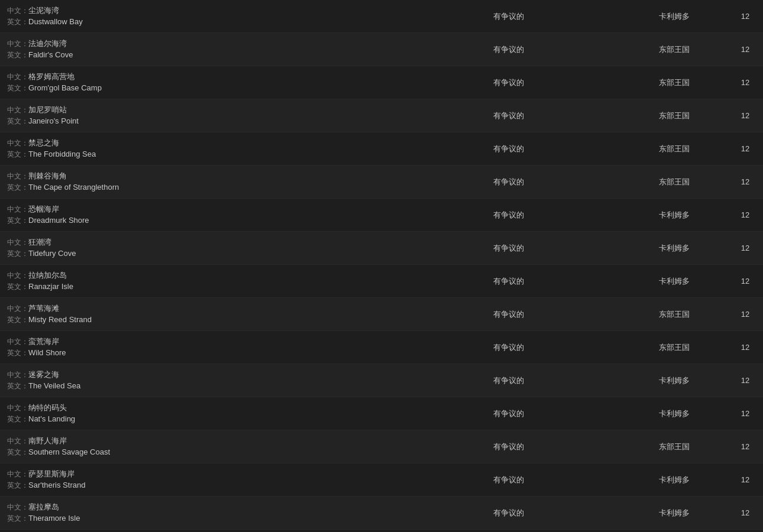 The image size is (763, 532). What do you see at coordinates (382, 281) in the screenshot?
I see `table-row: 中文：拉纳加尔岛 英文：Ranazjar Isle 有争议的 卡利姆多 12` at bounding box center [382, 281].